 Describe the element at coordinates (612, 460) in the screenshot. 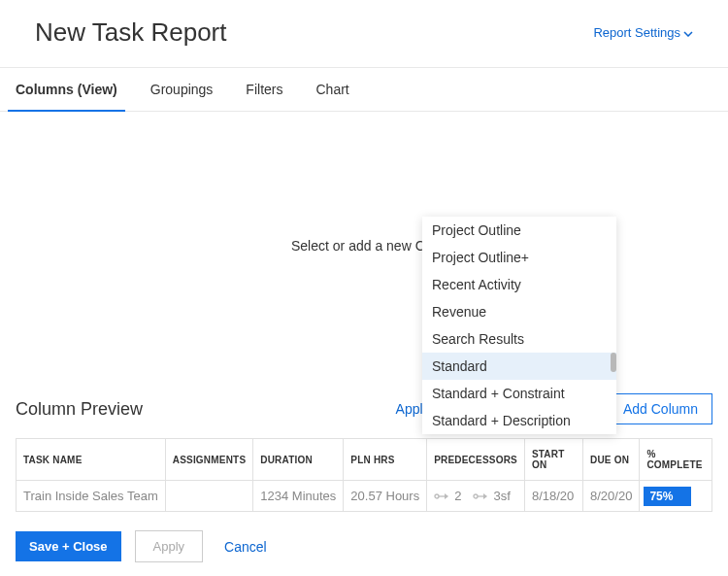

I see `col-due-on: DUE ON` at that location.